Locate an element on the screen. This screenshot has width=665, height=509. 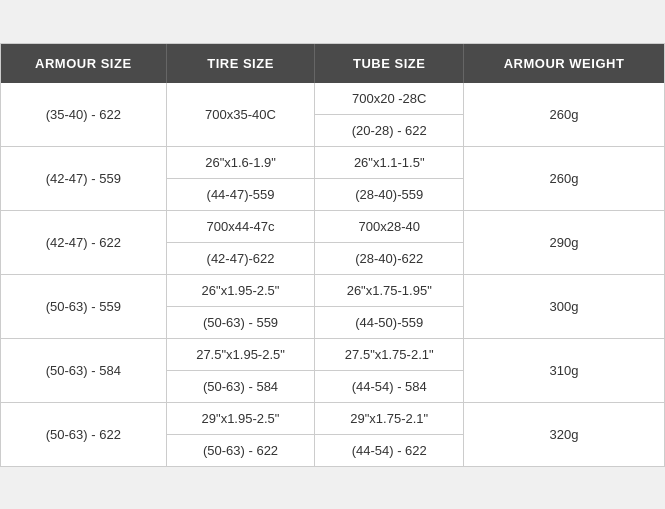
tube-size-cell: 29"x1.75-2.1"(44-54) - 622 is located at coordinates (390, 434).